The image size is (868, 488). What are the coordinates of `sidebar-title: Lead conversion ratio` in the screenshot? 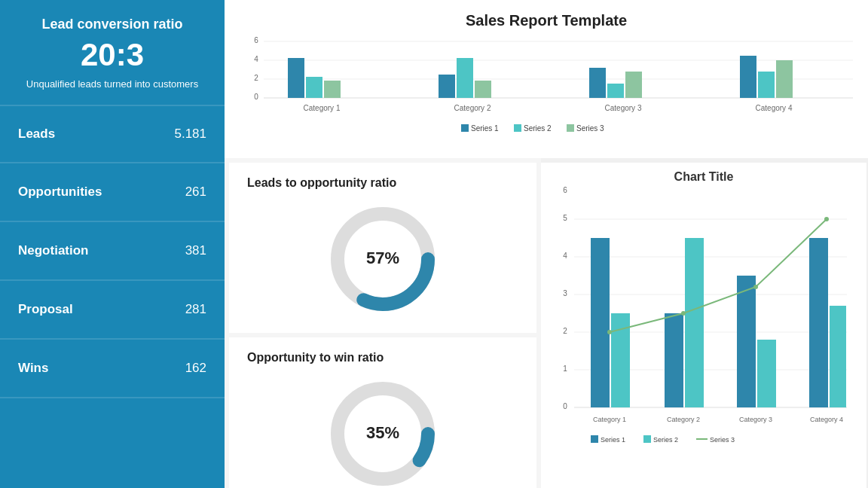 It's located at (112, 24).